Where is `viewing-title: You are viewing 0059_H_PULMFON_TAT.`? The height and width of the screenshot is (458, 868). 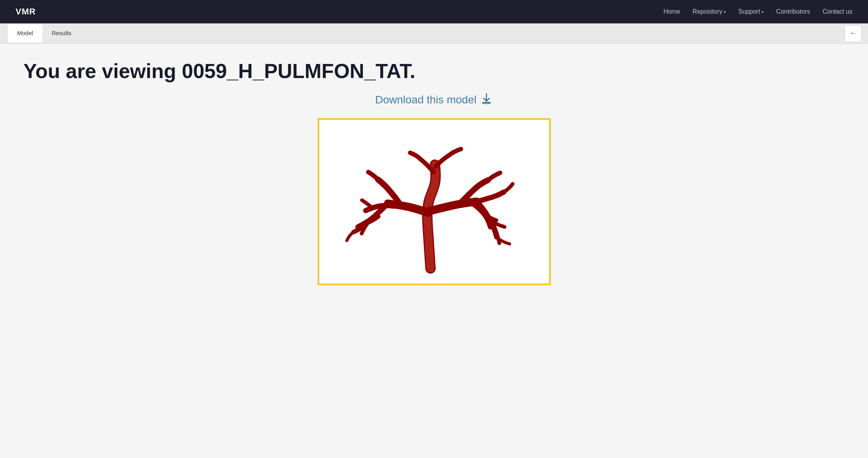 viewing-title: You are viewing 0059_H_PULMFON_TAT. is located at coordinates (434, 71).